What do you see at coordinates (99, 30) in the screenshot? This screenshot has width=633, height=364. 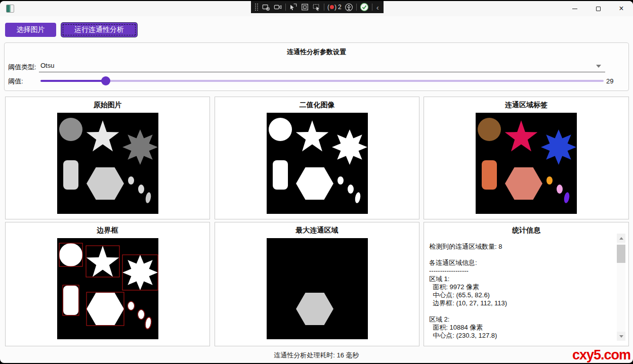 I see `run-analysis-button: 运行连通性分析` at bounding box center [99, 30].